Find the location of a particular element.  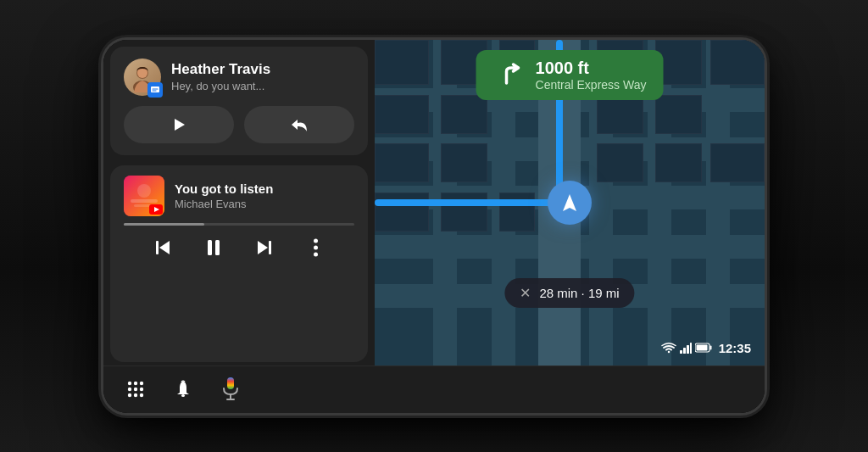

reply-icon is located at coordinates (299, 125).